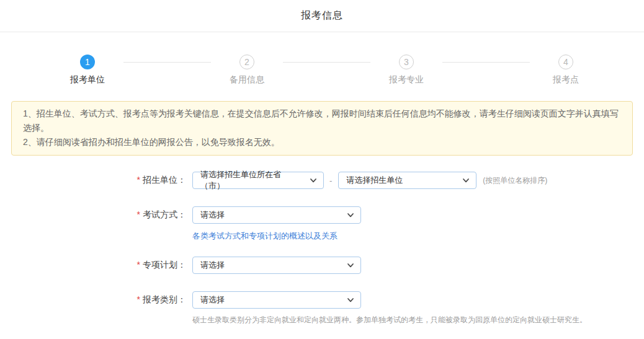 This screenshot has width=644, height=339. Describe the element at coordinates (212, 265) in the screenshot. I see `special-program-select-value: 请选择` at that location.